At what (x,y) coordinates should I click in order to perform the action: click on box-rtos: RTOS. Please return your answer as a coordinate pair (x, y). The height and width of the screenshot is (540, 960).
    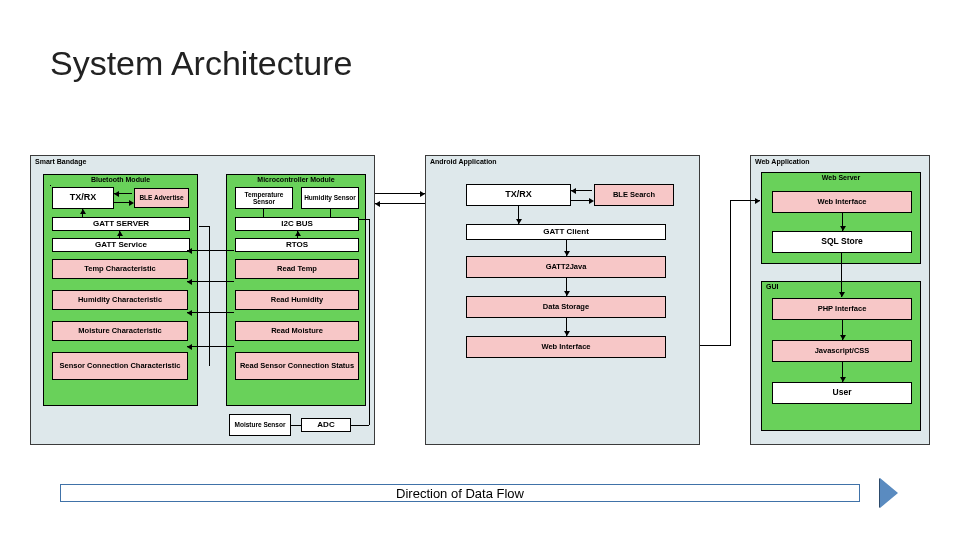
    Looking at the image, I should click on (297, 245).